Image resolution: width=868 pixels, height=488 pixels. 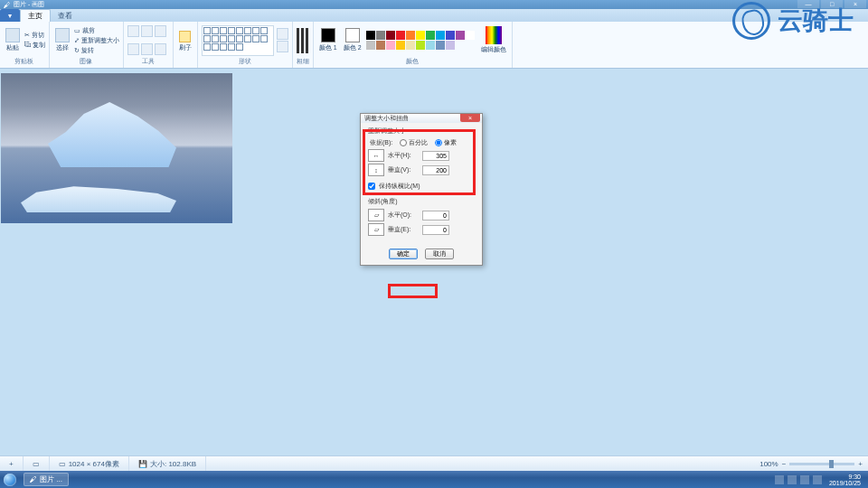 I want to click on selection-icon: ▭, so click(x=36, y=465).